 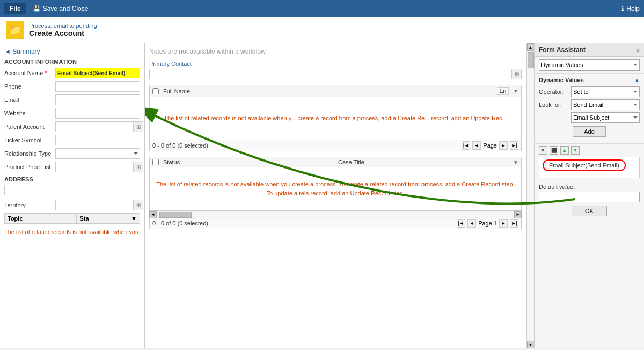 What do you see at coordinates (637, 81) in the screenshot?
I see `dynamic-values-toggle: ▲` at bounding box center [637, 81].